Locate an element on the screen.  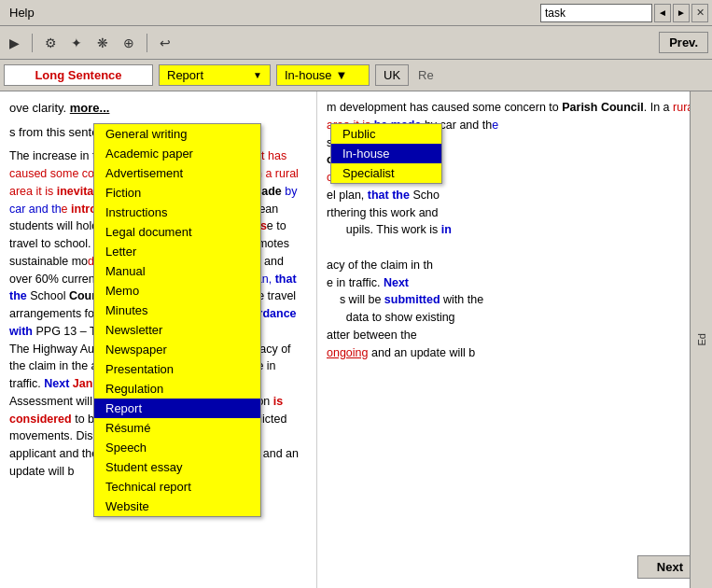
inhouse-dropdown-list: PublicIn-houseSpecialist is located at coordinates (386, 153).